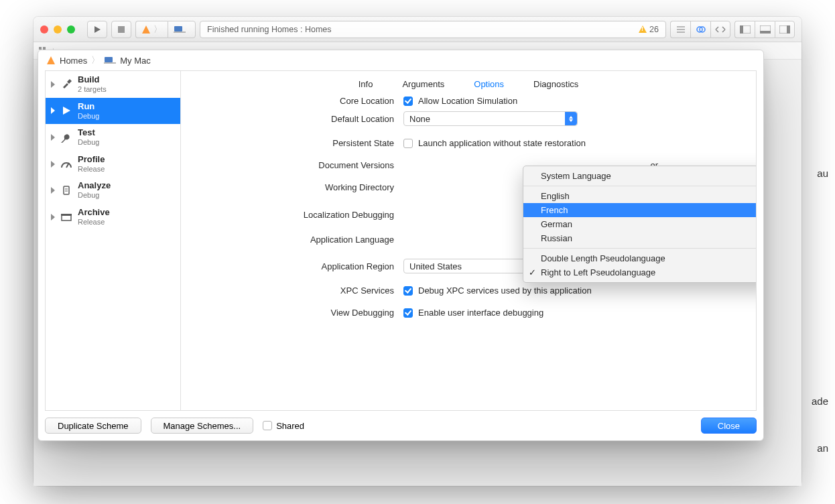  What do you see at coordinates (290, 426) in the screenshot?
I see `shared-label: Shared` at bounding box center [290, 426].